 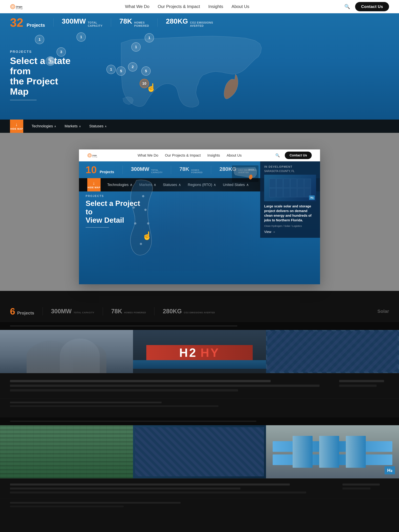 What do you see at coordinates (44, 126) in the screenshot?
I see `filter-technologies: Technologies ∧` at bounding box center [44, 126].